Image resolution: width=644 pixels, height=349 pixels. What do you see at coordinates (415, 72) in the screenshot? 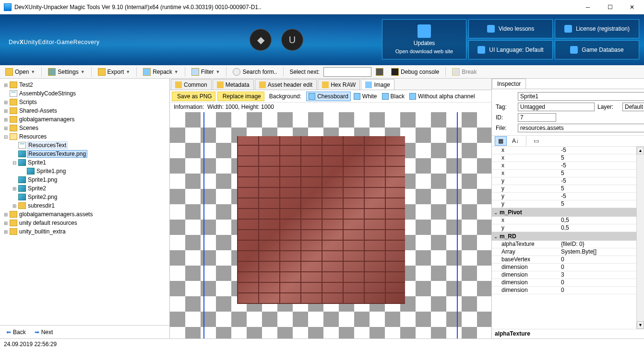
I see `debug-console-button: Debug console` at bounding box center [415, 72].